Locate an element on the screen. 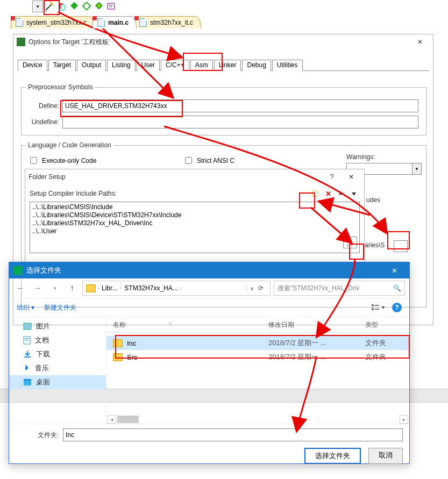 Image resolution: width=448 pixels, height=479 pixels. tab-utilities: Utilities is located at coordinates (287, 66).